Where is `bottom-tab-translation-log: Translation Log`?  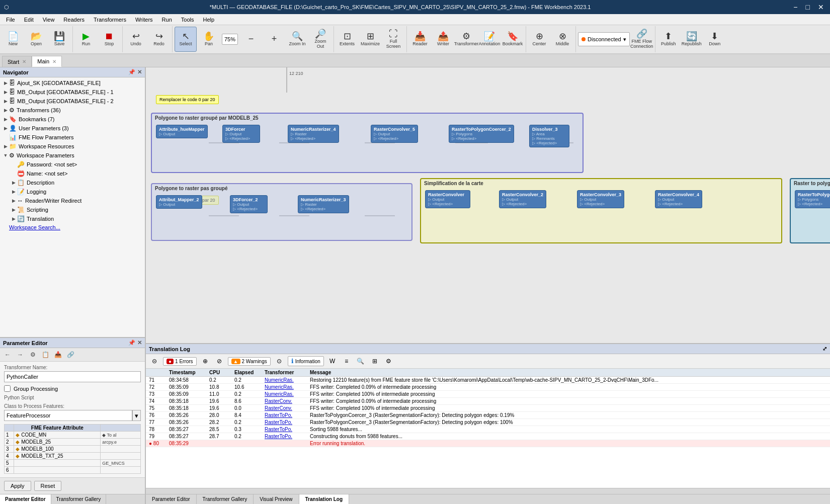
bottom-tab-translation-log: Translation Log is located at coordinates (324, 499).